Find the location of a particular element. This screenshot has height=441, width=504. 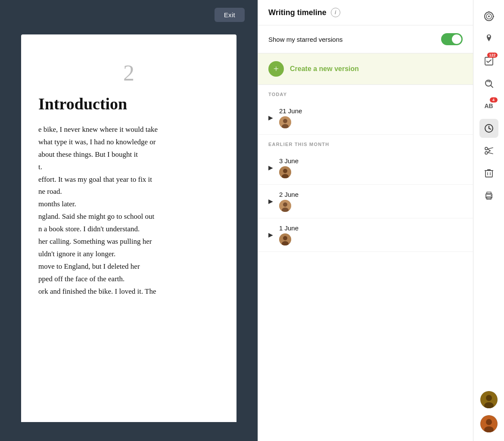

exit-button: Exit is located at coordinates (230, 15).